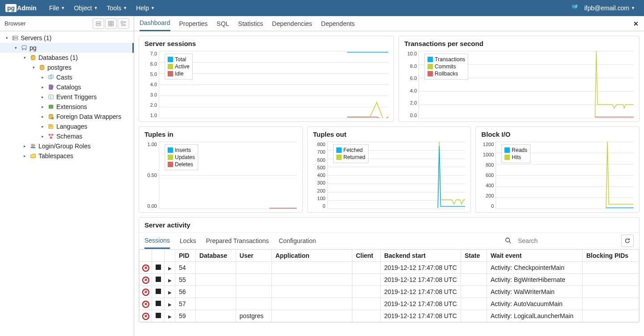 The height and width of the screenshot is (336, 644). I want to click on chart-legend: Inserts Updates Deletes, so click(182, 157).